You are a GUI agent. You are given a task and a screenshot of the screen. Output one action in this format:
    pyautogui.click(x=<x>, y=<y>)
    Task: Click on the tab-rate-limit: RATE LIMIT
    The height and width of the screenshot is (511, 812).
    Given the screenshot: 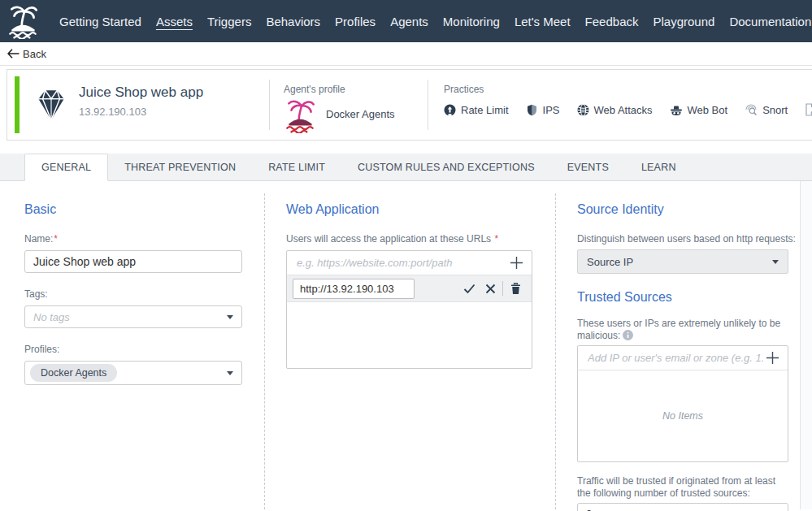 What is the action you would take?
    pyautogui.click(x=297, y=167)
    